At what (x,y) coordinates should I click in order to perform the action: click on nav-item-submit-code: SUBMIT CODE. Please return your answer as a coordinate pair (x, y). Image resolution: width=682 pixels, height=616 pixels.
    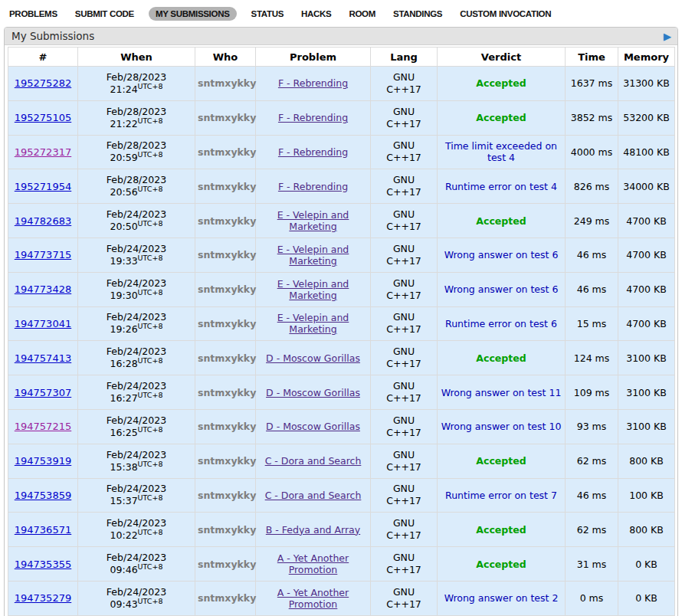
    Looking at the image, I should click on (104, 14).